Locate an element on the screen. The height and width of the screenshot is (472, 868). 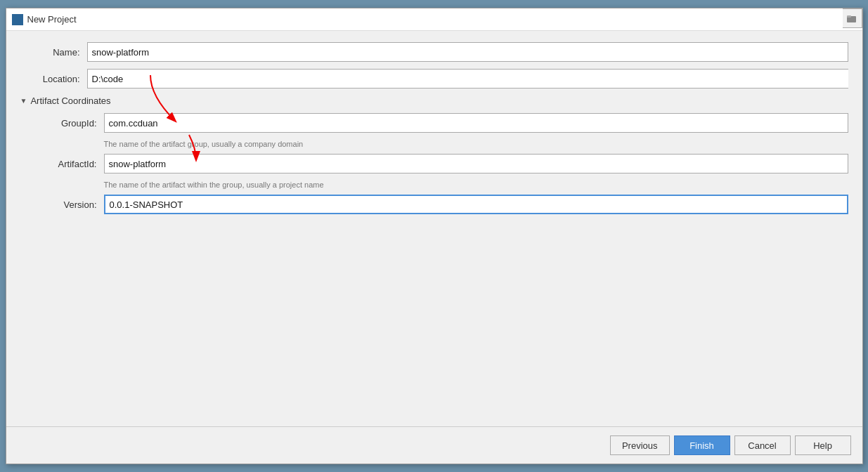
location-input is located at coordinates (468, 79).